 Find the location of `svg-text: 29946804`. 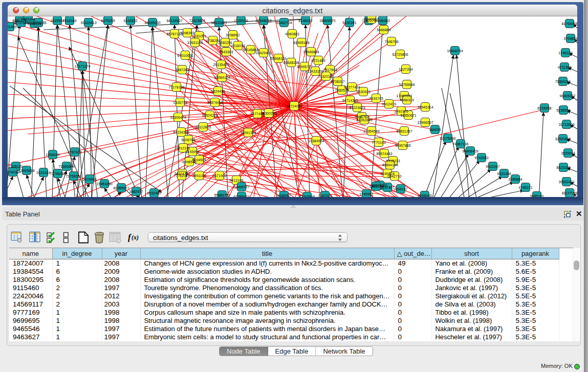

svg-text: 29946804 is located at coordinates (311, 52).